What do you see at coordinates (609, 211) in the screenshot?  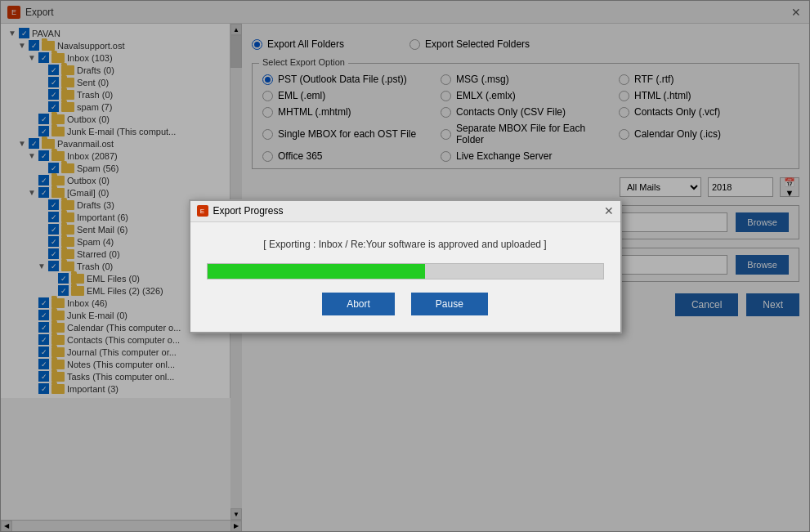 I see `dialog-close-button: ✕` at bounding box center [609, 211].